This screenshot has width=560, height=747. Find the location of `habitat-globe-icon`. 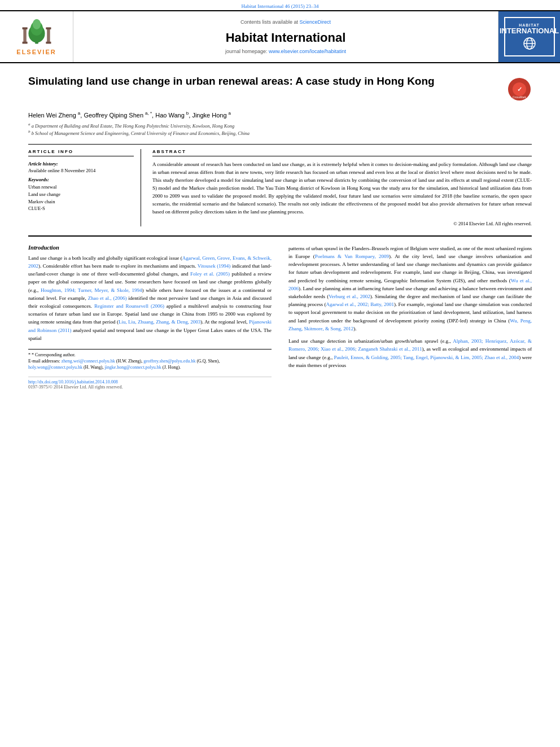

habitat-globe-icon is located at coordinates (530, 43).